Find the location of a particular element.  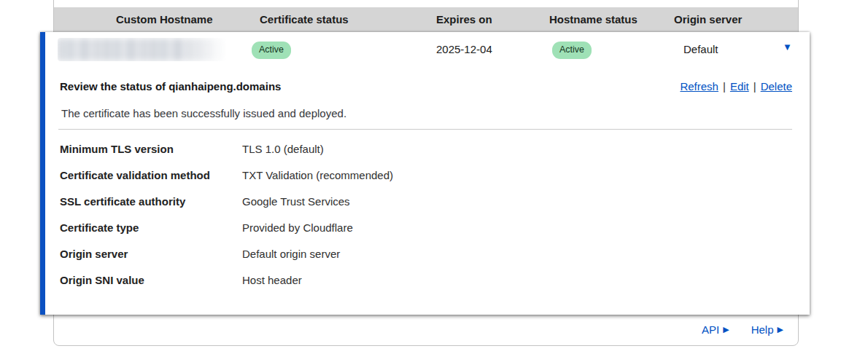

detail-row-origin-server: Origin server Default origin server is located at coordinates (425, 254).